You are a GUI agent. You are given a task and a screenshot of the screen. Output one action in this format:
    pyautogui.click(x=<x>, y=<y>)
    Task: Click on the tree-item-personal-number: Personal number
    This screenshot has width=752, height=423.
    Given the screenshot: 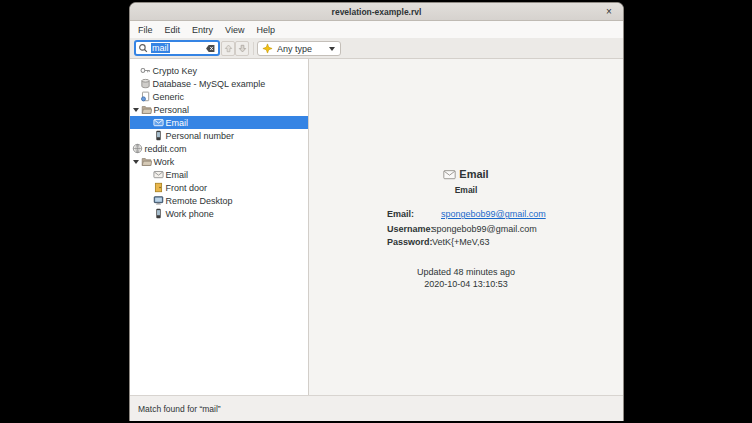 What is the action you would take?
    pyautogui.click(x=219, y=136)
    